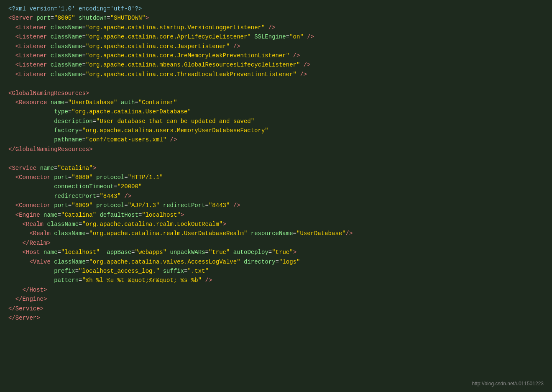  Describe the element at coordinates (33, 224) in the screenshot. I see `xml-tag: <Realm` at that location.